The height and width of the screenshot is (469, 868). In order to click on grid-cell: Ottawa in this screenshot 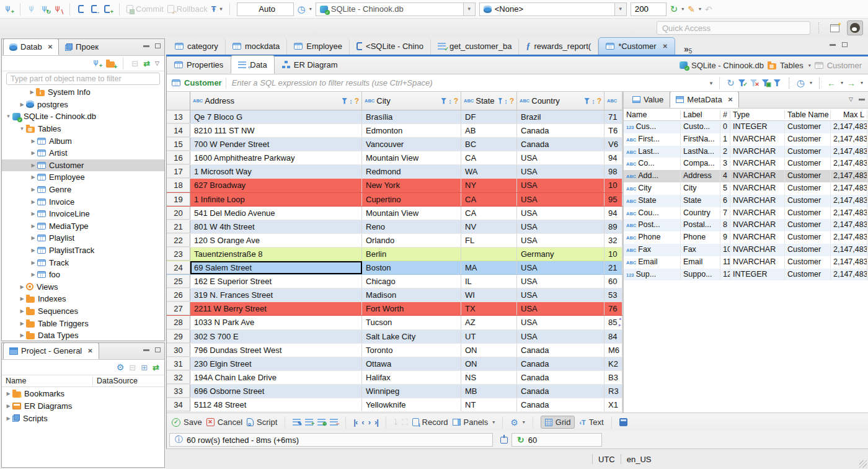, I will do `click(412, 364)`.